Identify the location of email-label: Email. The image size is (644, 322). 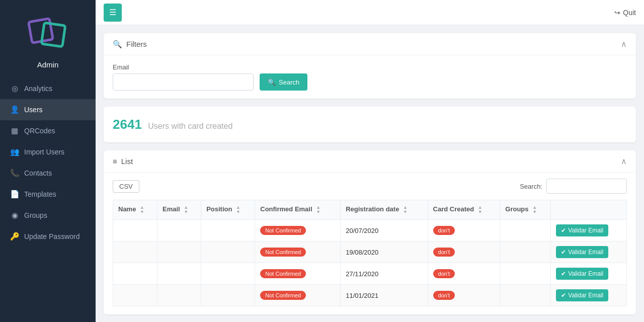
(183, 67).